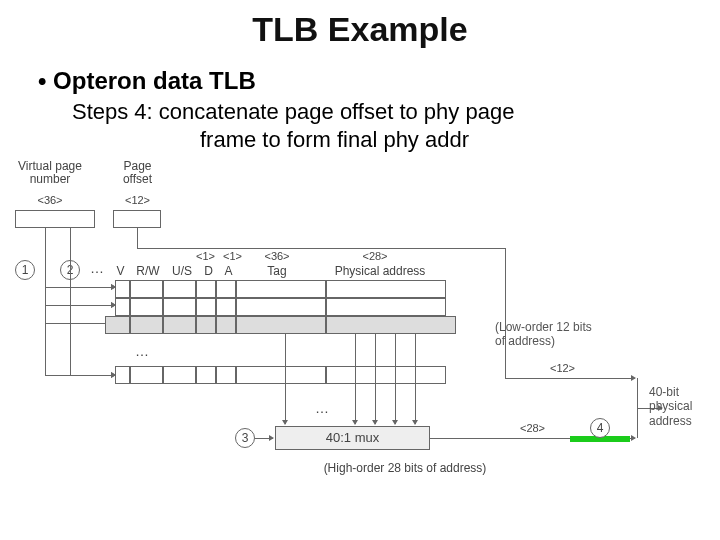  What do you see at coordinates (532, 428) in the screenshot?
I see `bits-28-out: <28>` at bounding box center [532, 428].